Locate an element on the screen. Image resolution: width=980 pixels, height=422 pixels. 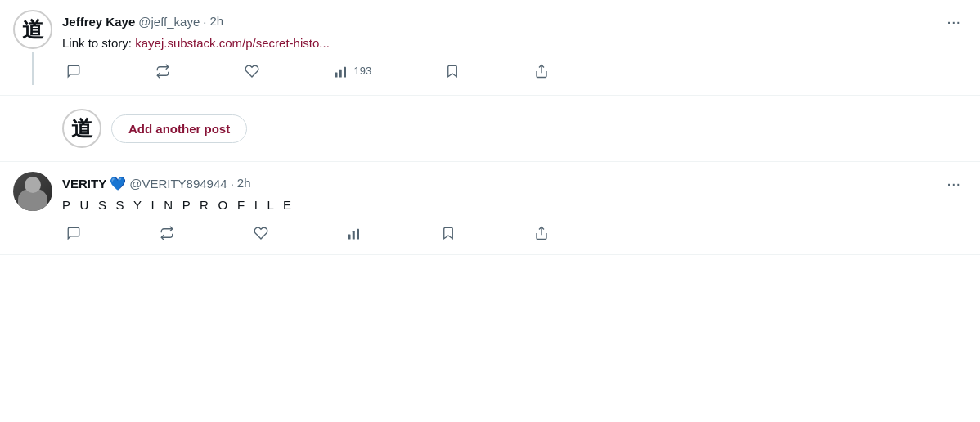
thread-line is located at coordinates (33, 69).